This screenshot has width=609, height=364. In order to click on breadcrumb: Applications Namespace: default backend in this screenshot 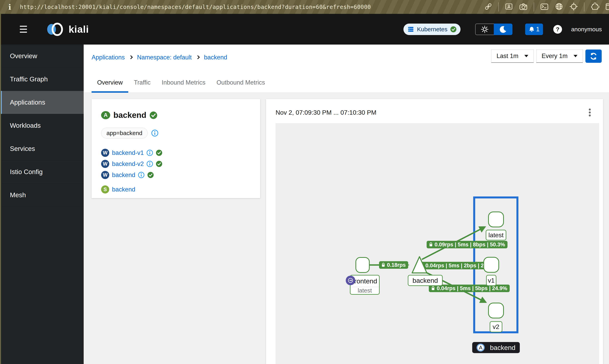, I will do `click(160, 57)`.